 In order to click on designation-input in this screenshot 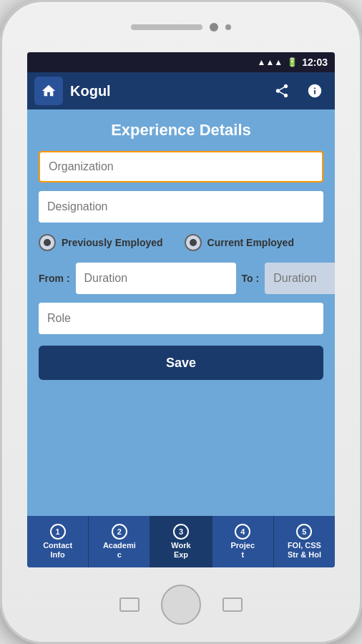, I will do `click(181, 207)`.